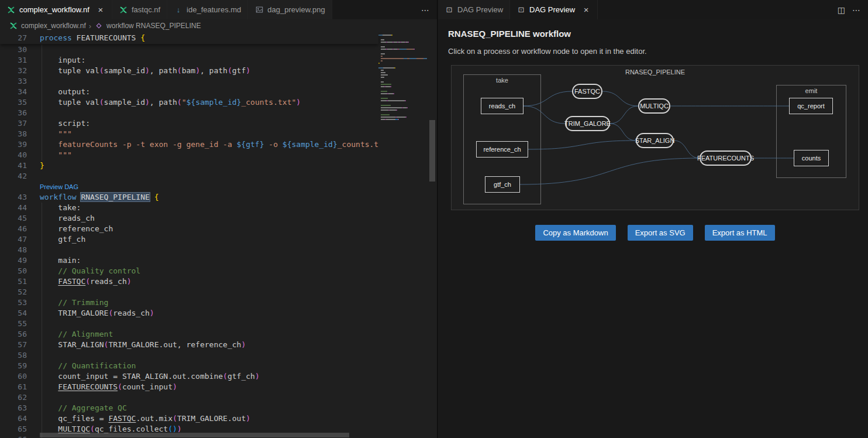 The image size is (868, 438). I want to click on line-number: 63, so click(13, 408).